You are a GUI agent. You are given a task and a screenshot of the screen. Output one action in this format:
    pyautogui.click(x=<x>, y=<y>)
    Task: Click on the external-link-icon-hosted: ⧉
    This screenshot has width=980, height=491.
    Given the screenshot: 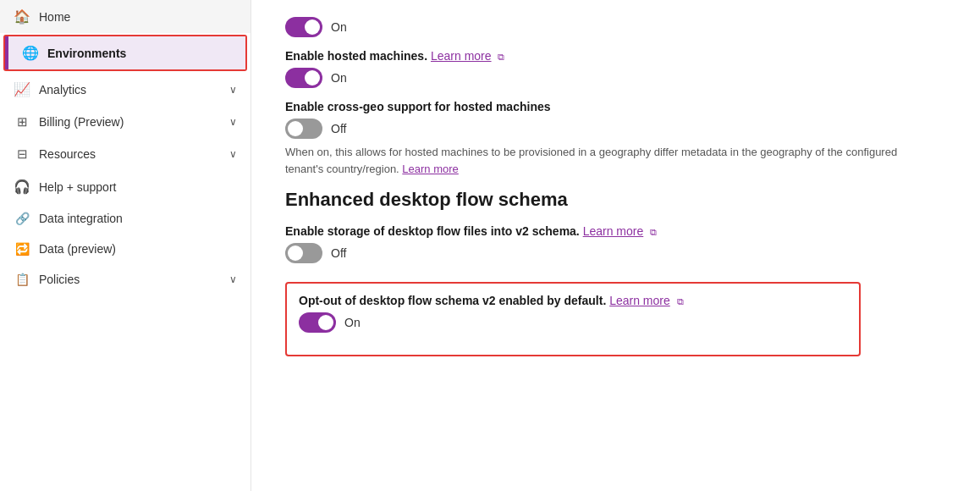 What is the action you would take?
    pyautogui.click(x=501, y=58)
    